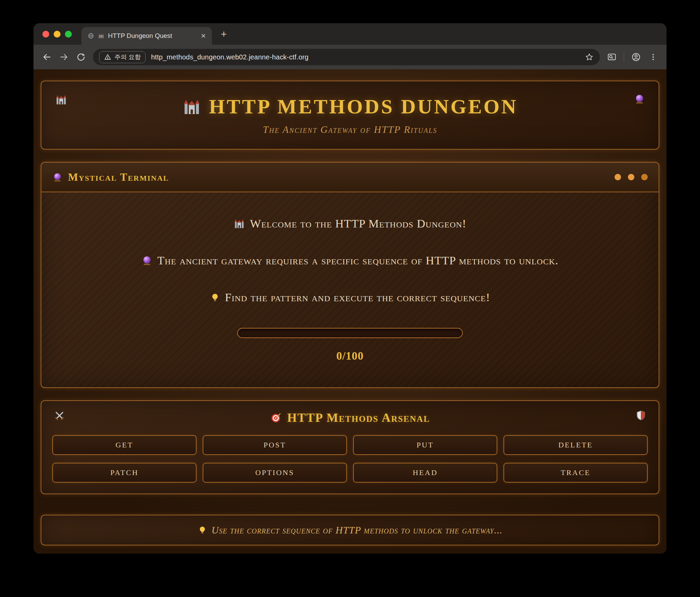 The height and width of the screenshot is (597, 700). Describe the element at coordinates (624, 57) in the screenshot. I see `toolbar-divider` at that location.